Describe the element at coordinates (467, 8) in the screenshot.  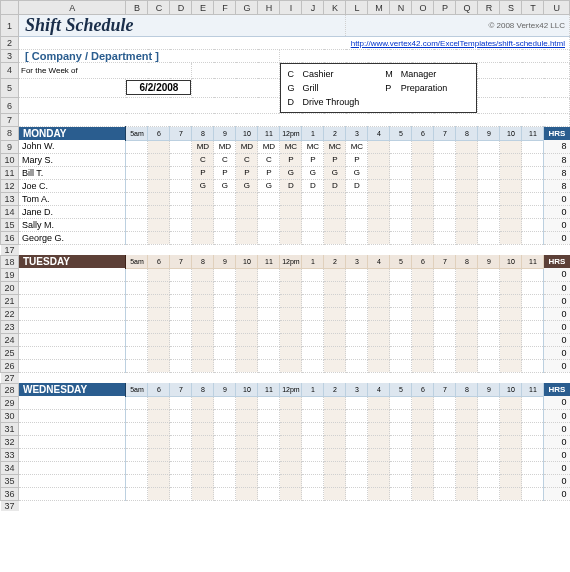
I see `col-header: Q` at that location.